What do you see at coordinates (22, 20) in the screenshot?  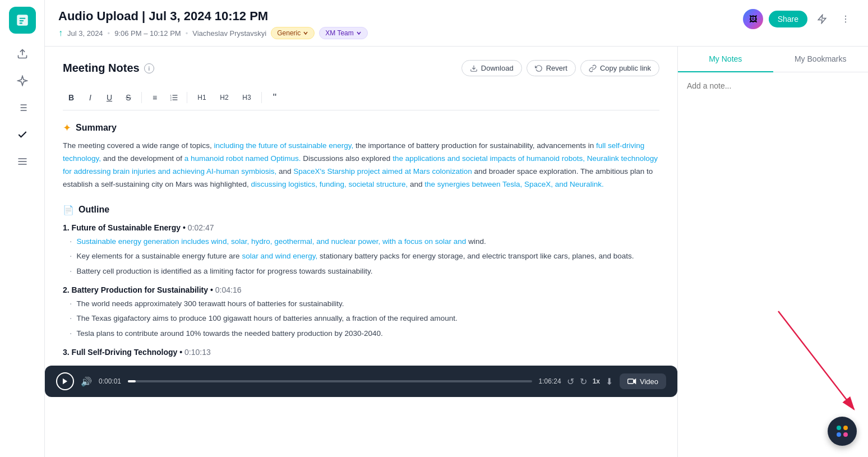 I see `logo-icon` at bounding box center [22, 20].